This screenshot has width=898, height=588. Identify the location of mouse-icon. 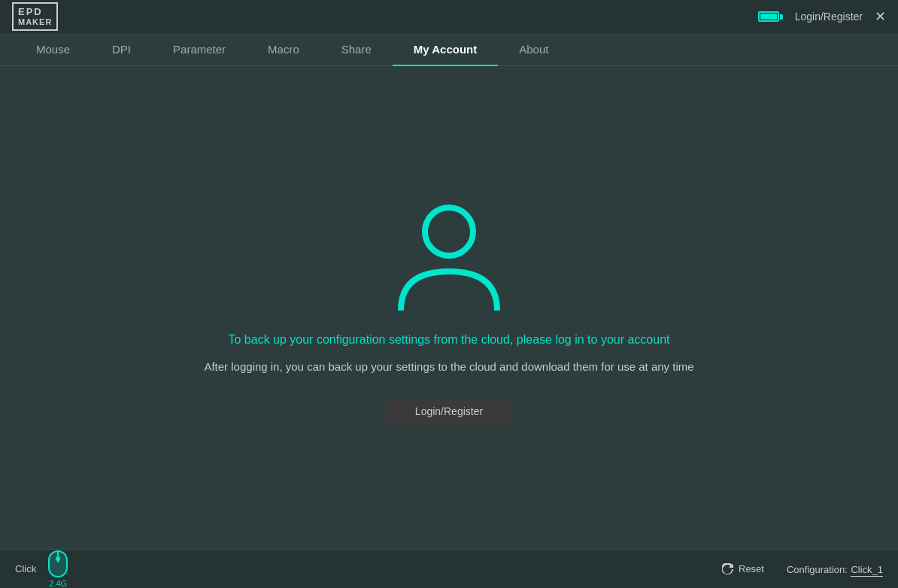
(58, 564).